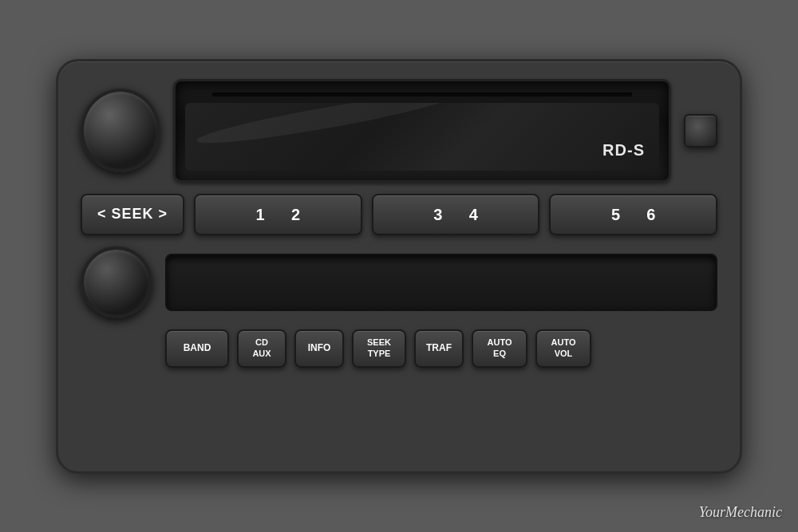  Describe the element at coordinates (456, 215) in the screenshot. I see `preset-group: 1 2 3 4 5 6` at that location.